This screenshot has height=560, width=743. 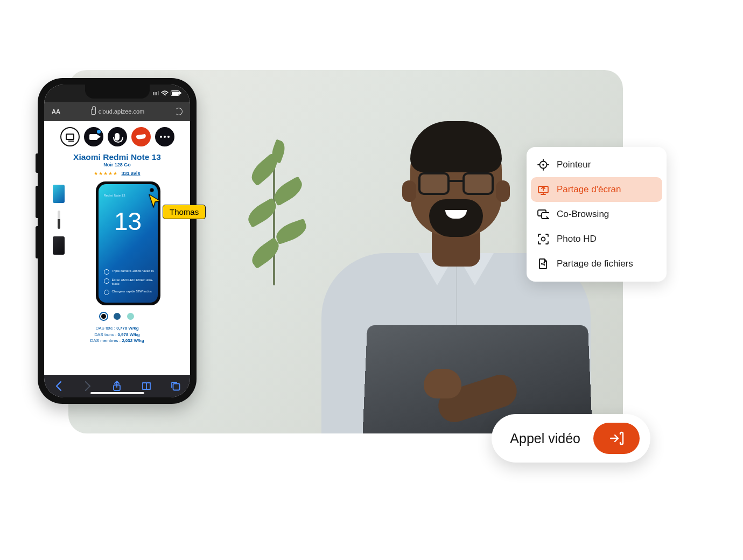 What do you see at coordinates (616, 438) in the screenshot?
I see `start-call-button` at bounding box center [616, 438].